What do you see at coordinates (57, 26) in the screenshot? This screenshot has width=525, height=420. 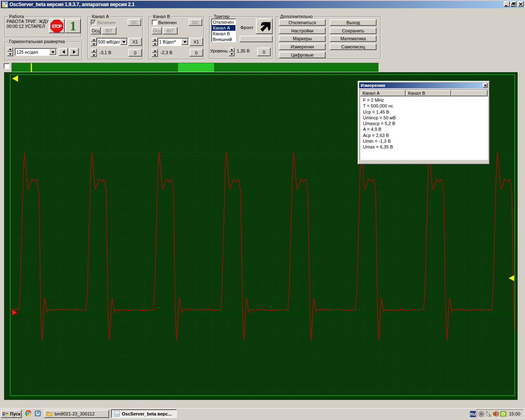 I see `svg-text: STOP` at bounding box center [57, 26].